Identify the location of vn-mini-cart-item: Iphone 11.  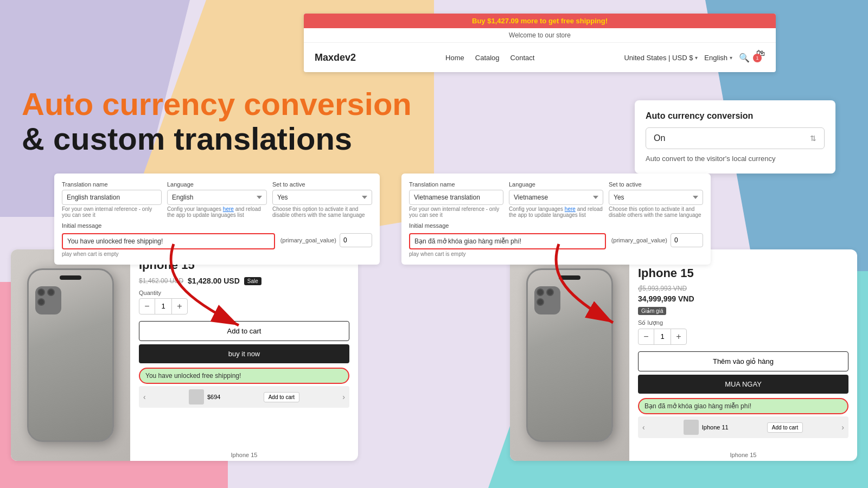
(706, 427).